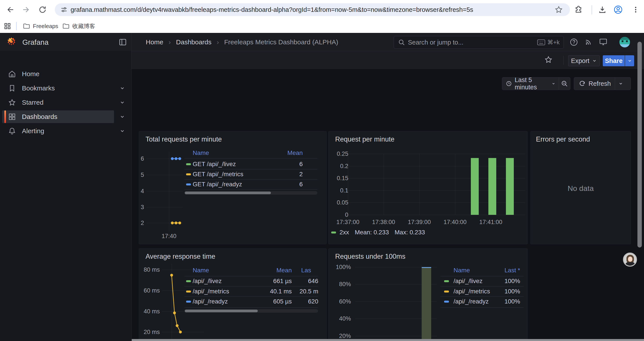  I want to click on dock-menu-button, so click(123, 42).